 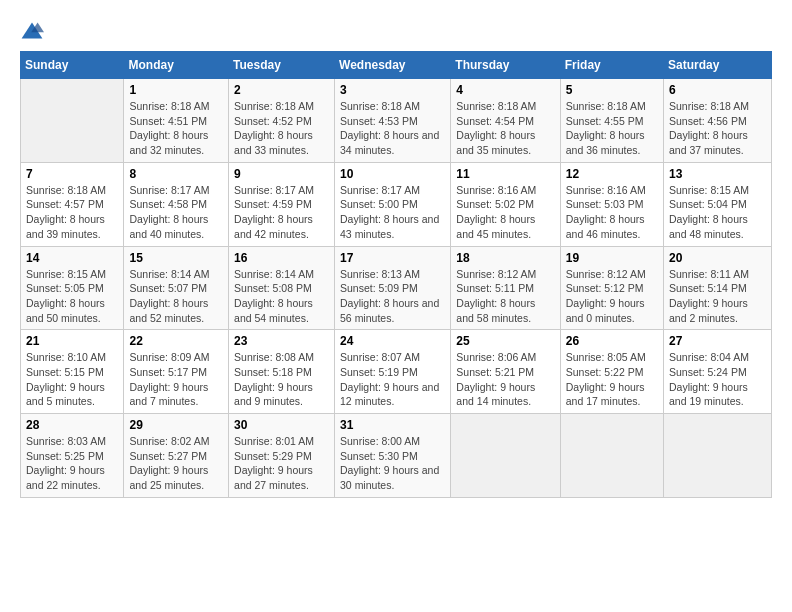 What do you see at coordinates (176, 174) in the screenshot?
I see `day-number: 8` at bounding box center [176, 174].